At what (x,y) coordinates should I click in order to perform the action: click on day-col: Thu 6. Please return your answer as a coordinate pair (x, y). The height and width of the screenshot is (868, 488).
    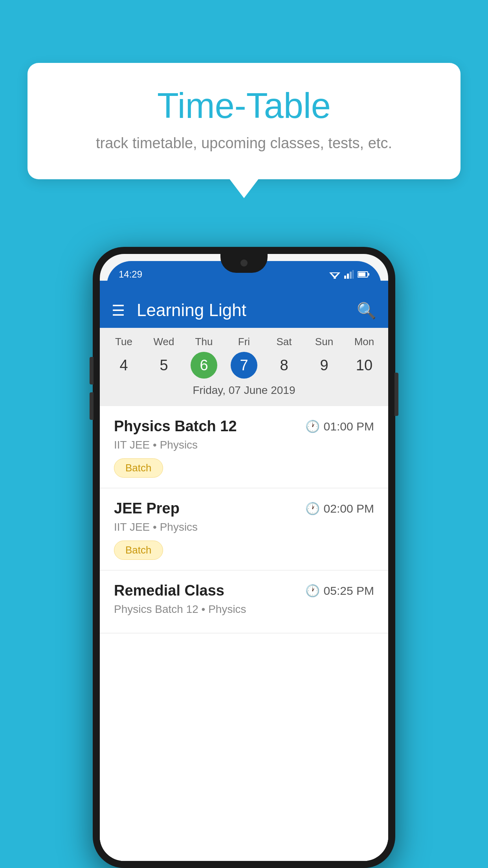
    Looking at the image, I should click on (204, 357).